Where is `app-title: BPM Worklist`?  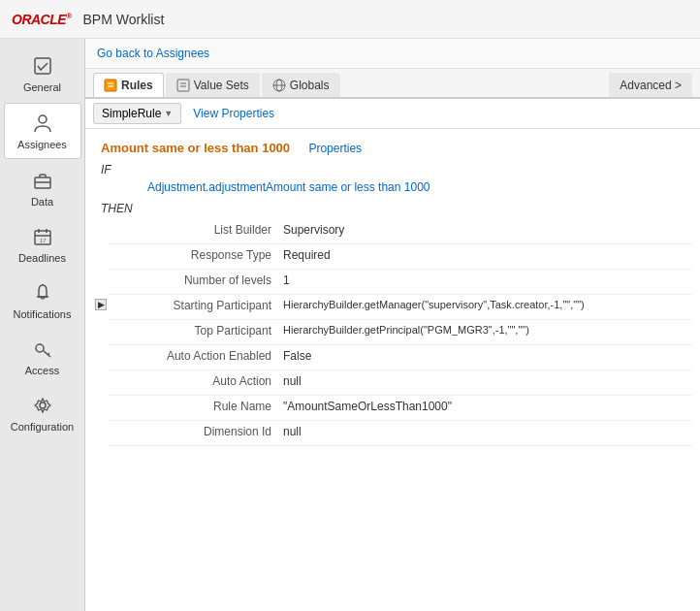
app-title: BPM Worklist is located at coordinates (124, 19).